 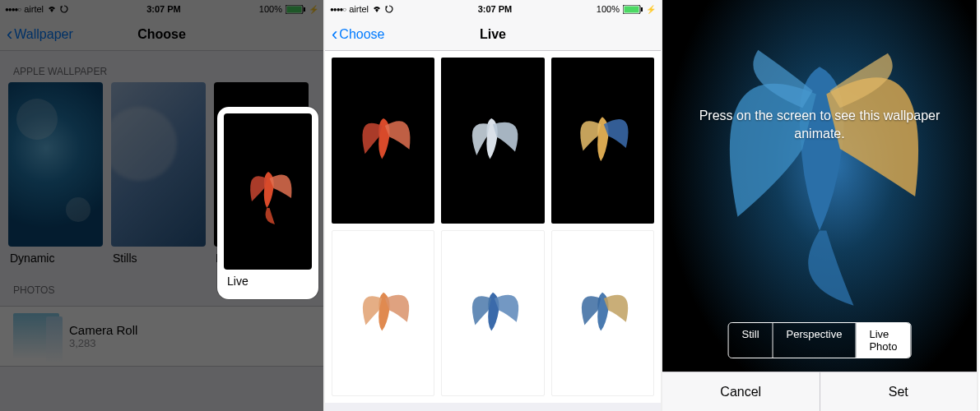 What do you see at coordinates (493, 35) in the screenshot?
I see `nav-bar: ‹ Choose Live` at bounding box center [493, 35].